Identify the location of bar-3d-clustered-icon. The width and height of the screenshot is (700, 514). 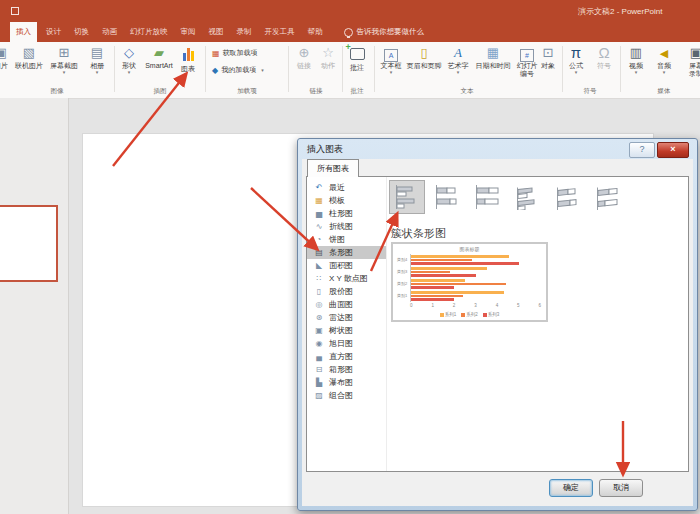
(527, 197).